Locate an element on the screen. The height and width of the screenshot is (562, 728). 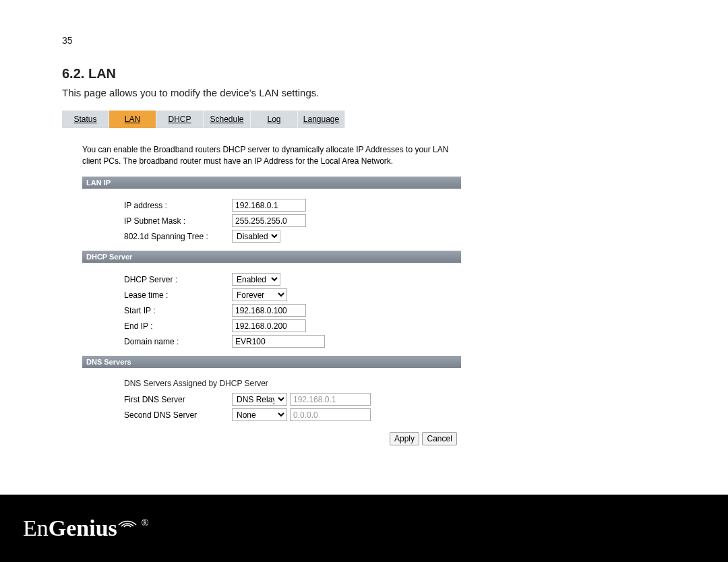
tab-language: Language is located at coordinates (322, 119).